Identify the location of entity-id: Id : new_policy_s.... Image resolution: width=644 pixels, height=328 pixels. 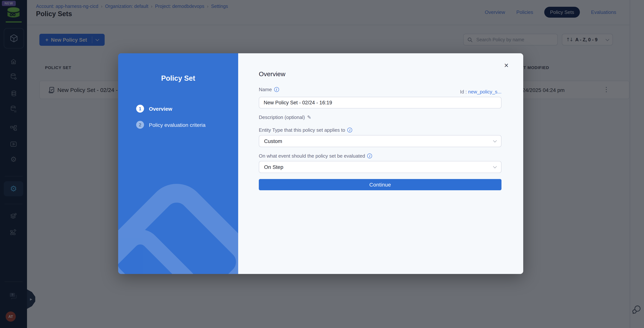
(380, 92).